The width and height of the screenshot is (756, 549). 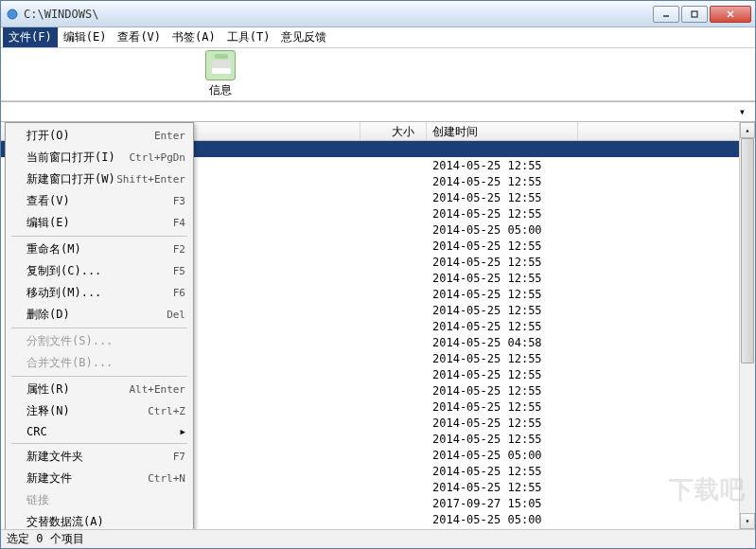 I want to click on menu-item-15: 注释(N)Ctrl+Z, so click(x=99, y=411).